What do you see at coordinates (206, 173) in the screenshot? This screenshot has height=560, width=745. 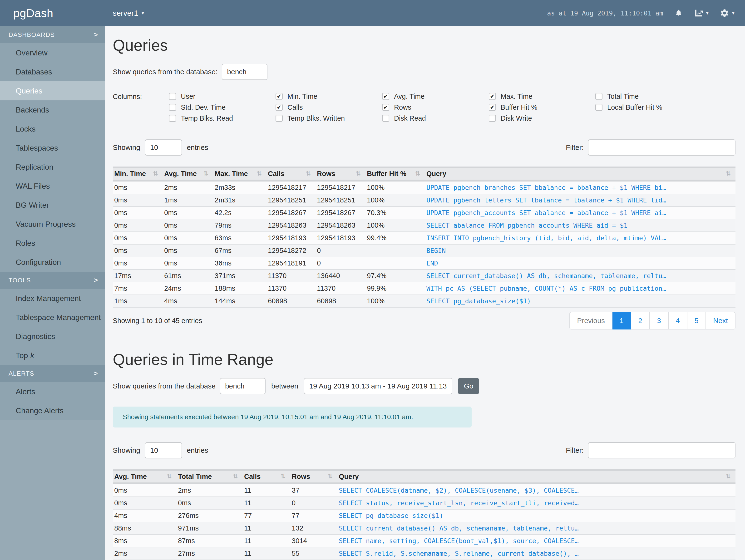 I see `sort-icon: ⇅` at bounding box center [206, 173].